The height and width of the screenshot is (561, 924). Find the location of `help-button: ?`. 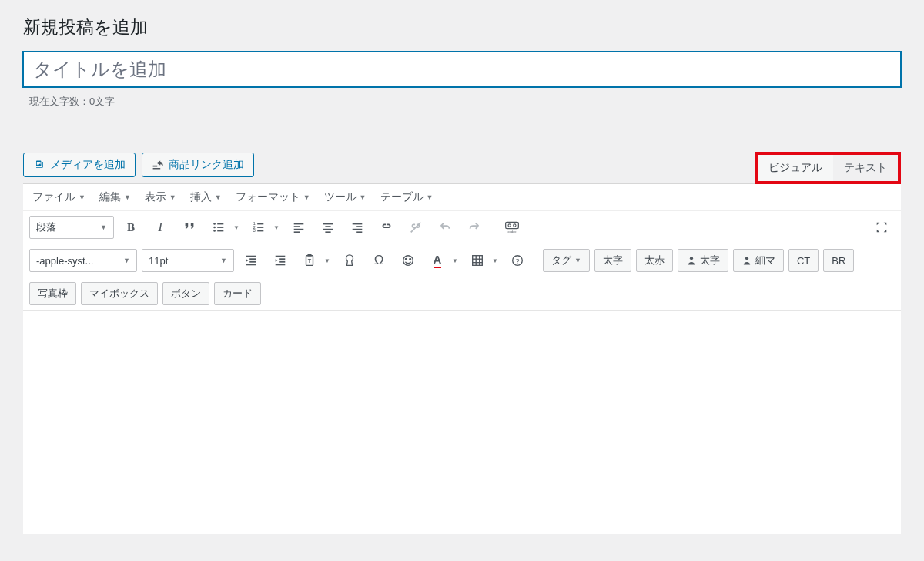

help-button: ? is located at coordinates (517, 260).